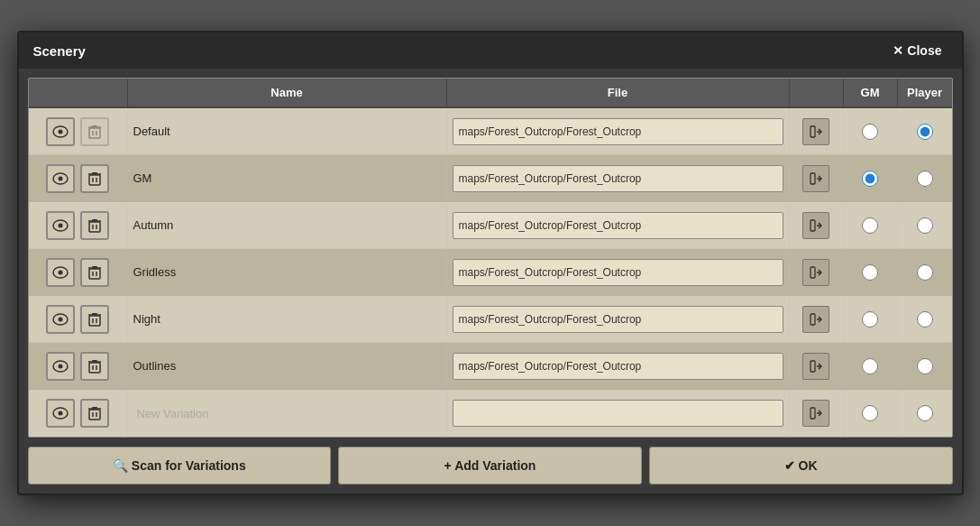 This screenshot has height=526, width=980. Describe the element at coordinates (288, 179) in the screenshot. I see `name-cell: GM` at that location.